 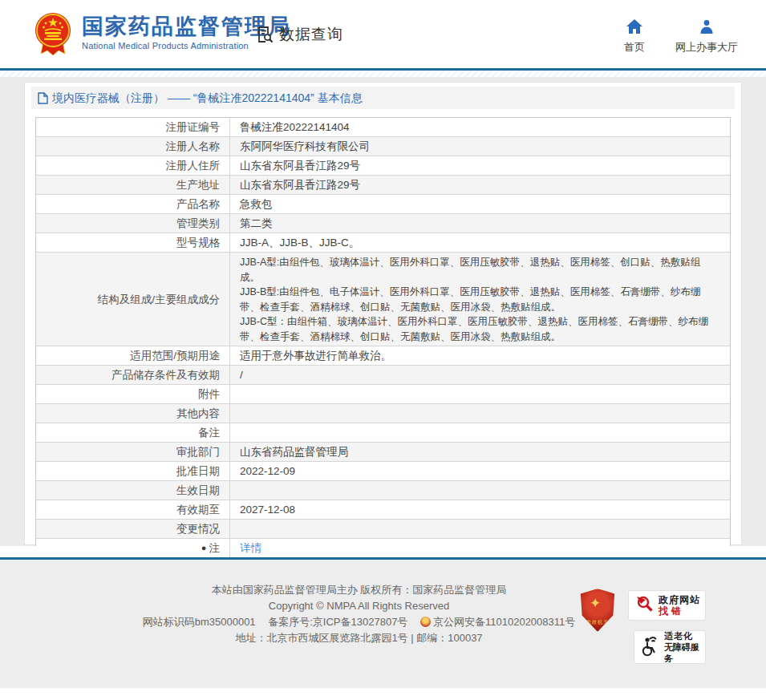 What do you see at coordinates (707, 47) in the screenshot?
I see `nav-service-hall-label: 网上办事大厅` at bounding box center [707, 47].